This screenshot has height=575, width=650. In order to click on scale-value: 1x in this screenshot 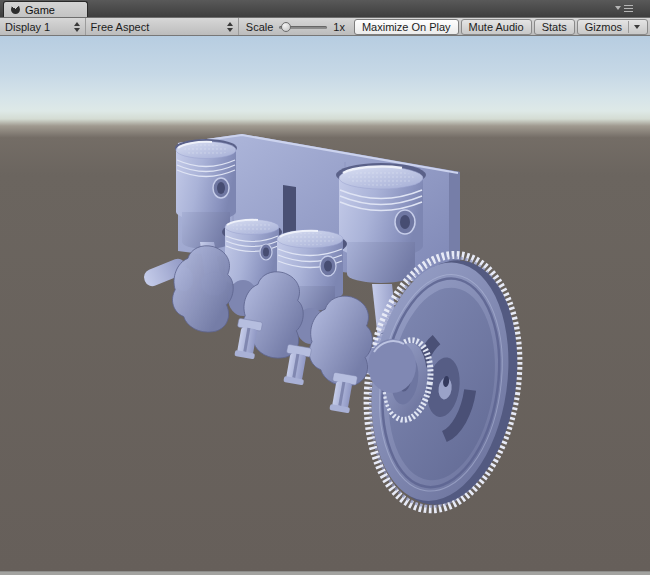, I will do `click(339, 27)`.